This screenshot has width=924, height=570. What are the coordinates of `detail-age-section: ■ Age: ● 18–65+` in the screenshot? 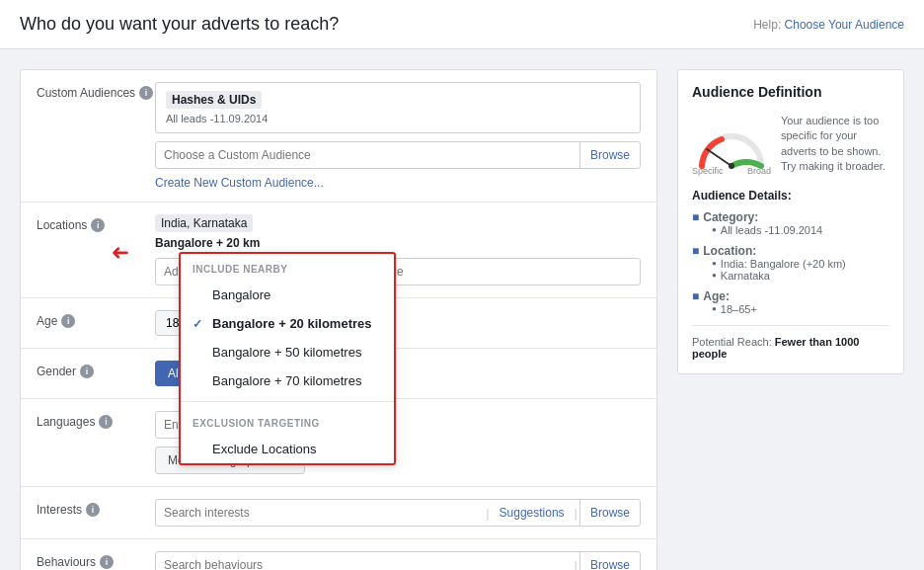 It's located at (791, 302).